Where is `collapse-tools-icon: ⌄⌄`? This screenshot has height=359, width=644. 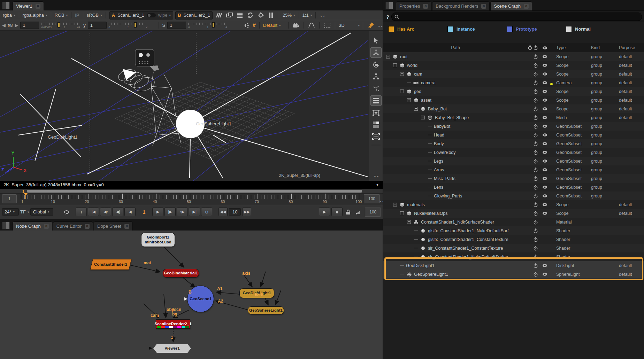
collapse-tools-icon: ⌄⌄ is located at coordinates (376, 175).